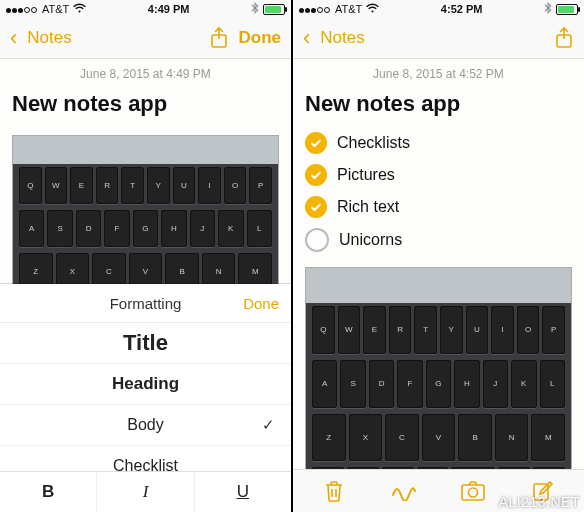  I want to click on status-bar: AT&T 4:49 PM, so click(146, 9).